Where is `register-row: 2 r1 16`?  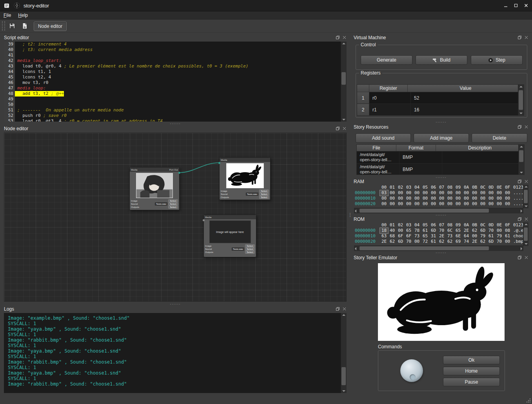 register-row: 2 r1 16 is located at coordinates (441, 110).